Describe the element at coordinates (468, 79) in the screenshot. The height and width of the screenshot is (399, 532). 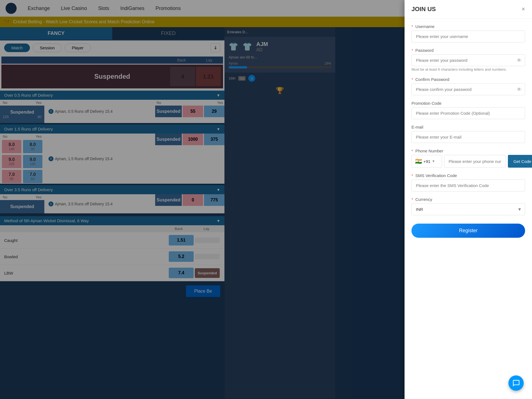
I see `confirm-password-label: * Confirm Password` at that location.